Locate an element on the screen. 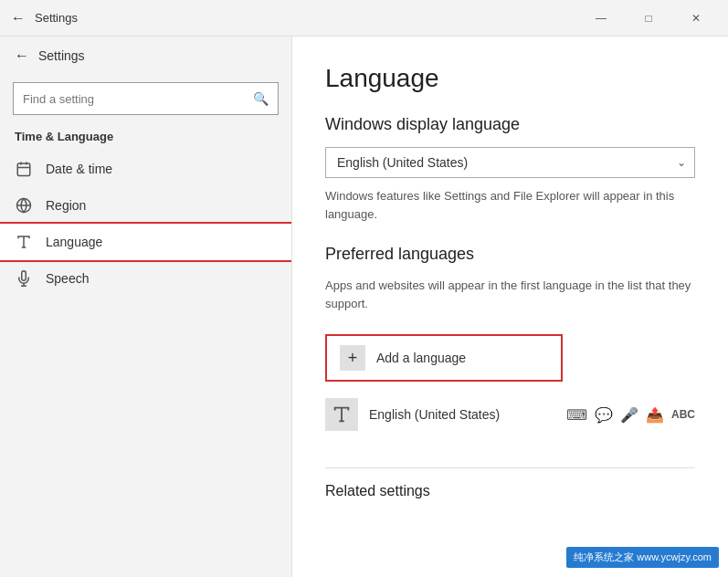 The image size is (728, 577). display-language-description: Windows features like Settings and File … is located at coordinates (510, 205).